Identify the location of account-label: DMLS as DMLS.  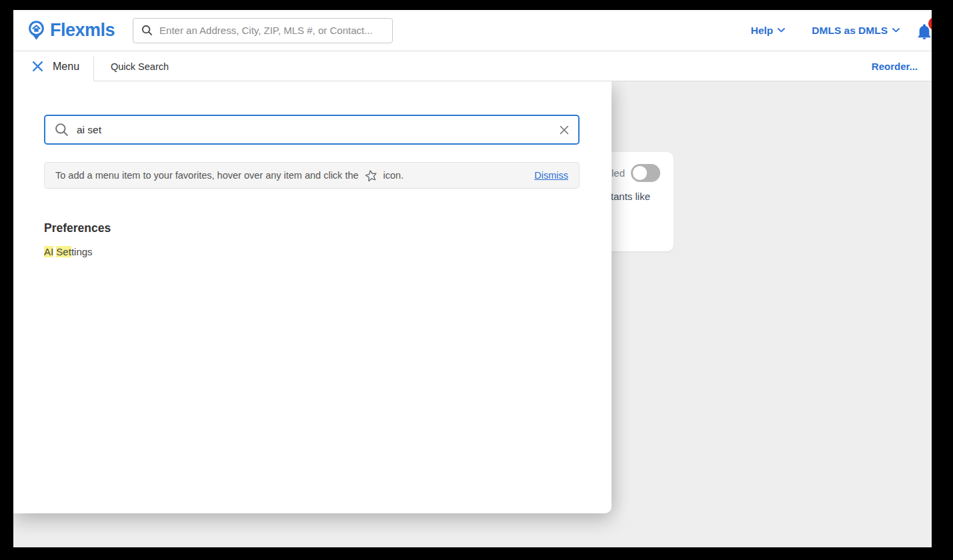
(850, 31).